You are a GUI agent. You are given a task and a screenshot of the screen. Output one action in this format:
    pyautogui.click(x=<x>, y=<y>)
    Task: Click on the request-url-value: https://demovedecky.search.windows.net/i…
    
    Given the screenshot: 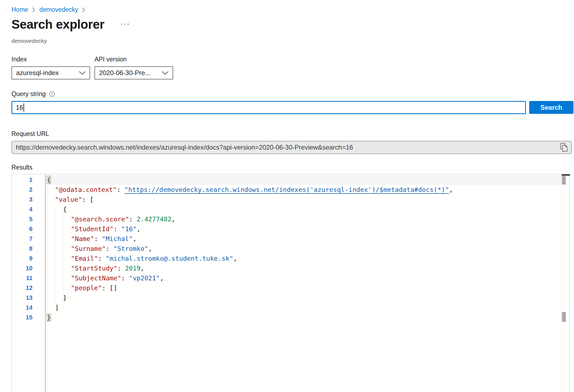 What is the action you would take?
    pyautogui.click(x=287, y=147)
    